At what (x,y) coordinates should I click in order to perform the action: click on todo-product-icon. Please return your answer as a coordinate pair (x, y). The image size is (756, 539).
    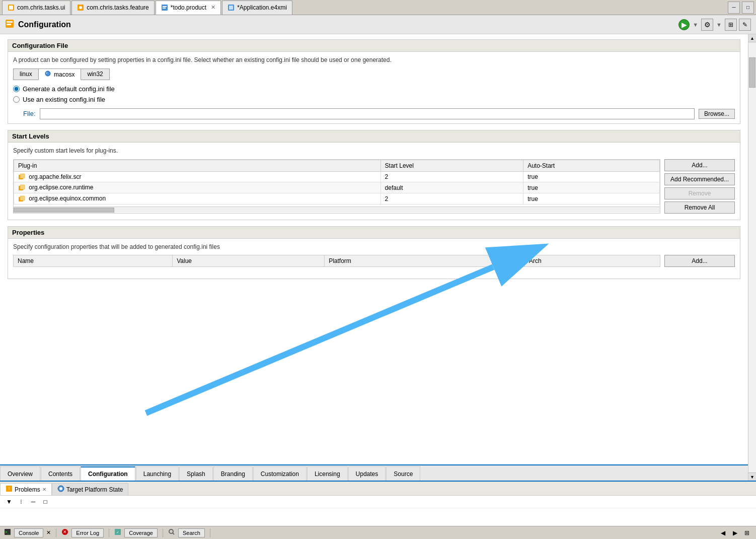
    Looking at the image, I should click on (165, 8).